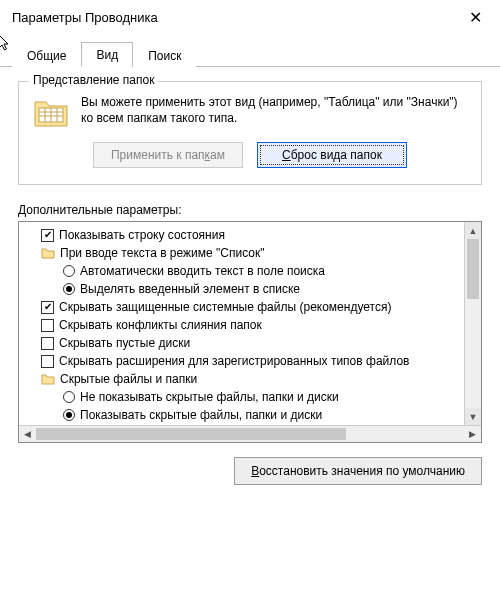 Image resolution: width=500 pixels, height=602 pixels. I want to click on tree-item-label: Показывать скрытые файлы, папки и диски, so click(201, 415).